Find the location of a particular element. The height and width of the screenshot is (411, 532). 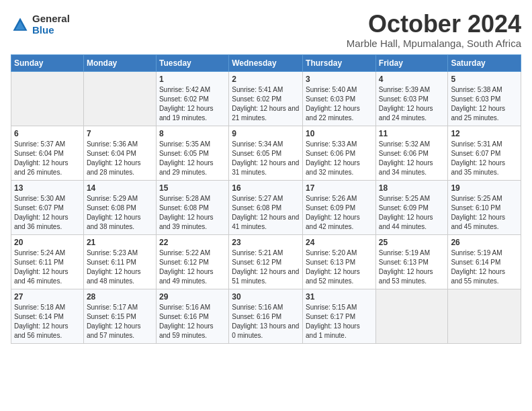

day-info: Sunrise: 5:40 AM Sunset: 6:03 PM Dayligh… is located at coordinates (339, 104).